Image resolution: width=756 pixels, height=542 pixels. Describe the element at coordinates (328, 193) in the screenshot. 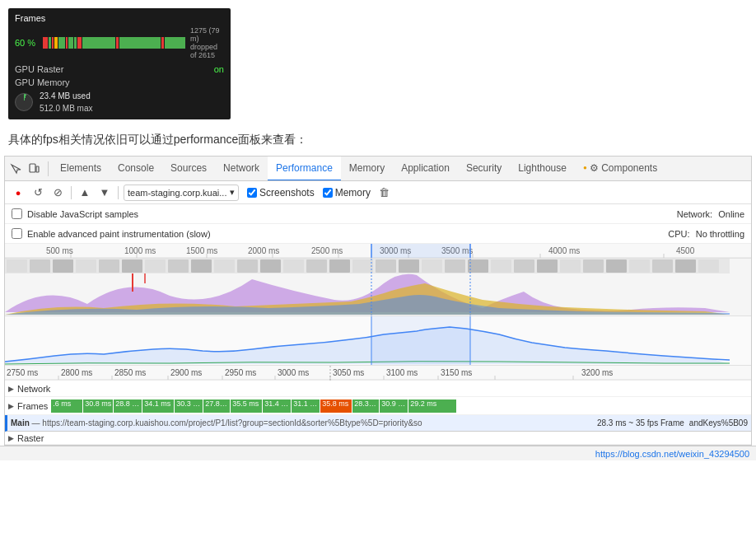

I see `memory-checkbox` at that location.